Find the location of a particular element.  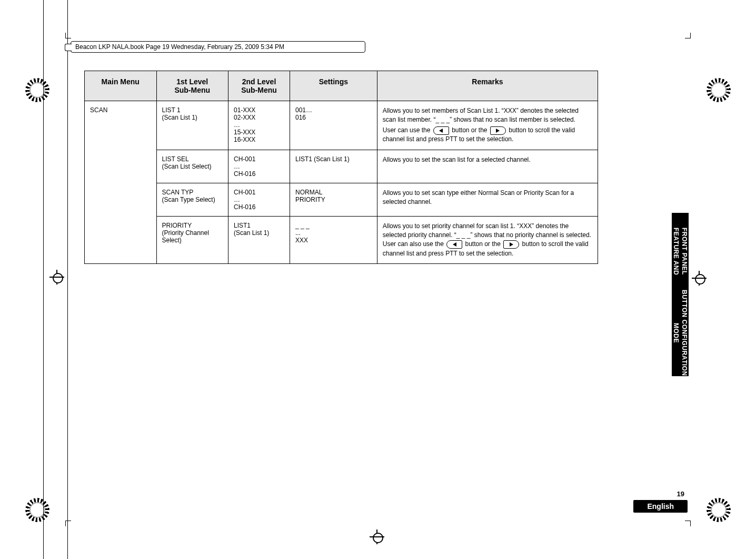

settings-item: PRIORITY is located at coordinates (334, 200).